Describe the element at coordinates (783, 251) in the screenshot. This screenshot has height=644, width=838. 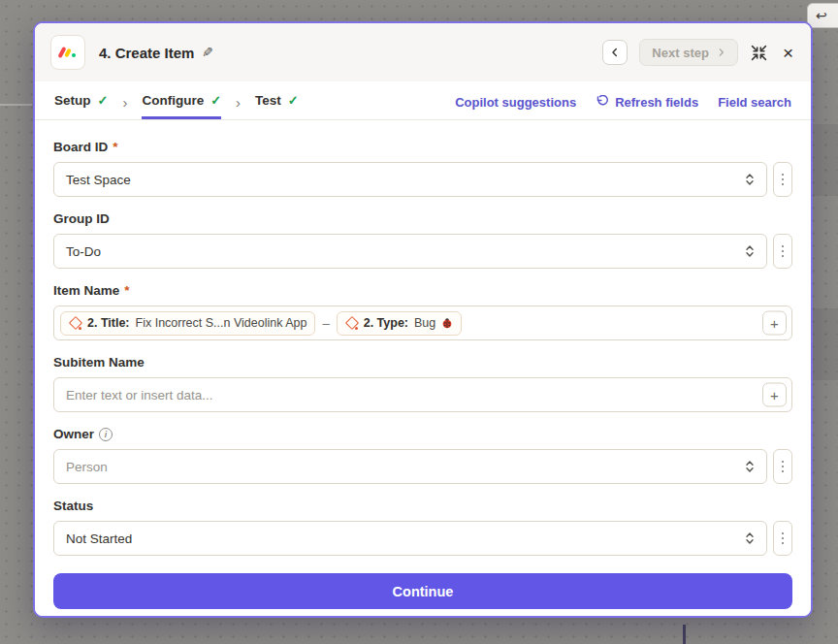
I see `group-id-options-button` at that location.